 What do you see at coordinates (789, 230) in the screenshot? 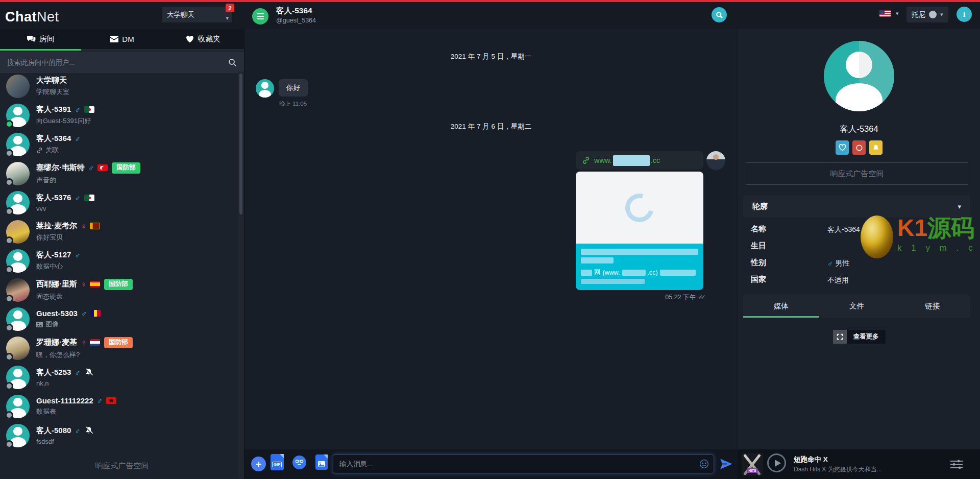
I see `field-label: 名称` at bounding box center [789, 230].